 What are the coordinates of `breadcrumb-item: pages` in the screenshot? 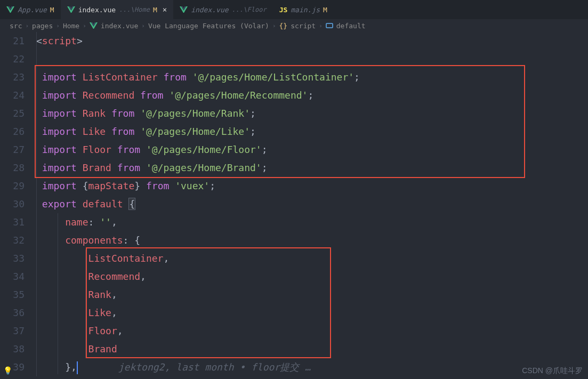 It's located at (43, 26).